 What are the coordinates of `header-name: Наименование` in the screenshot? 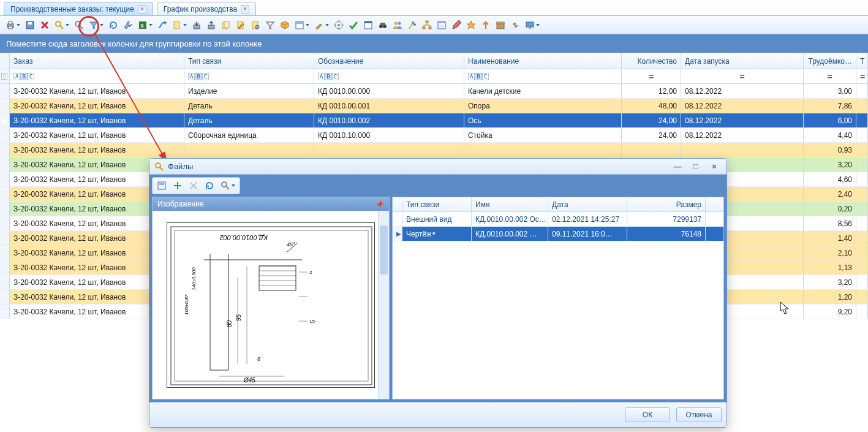 It's located at (543, 61).